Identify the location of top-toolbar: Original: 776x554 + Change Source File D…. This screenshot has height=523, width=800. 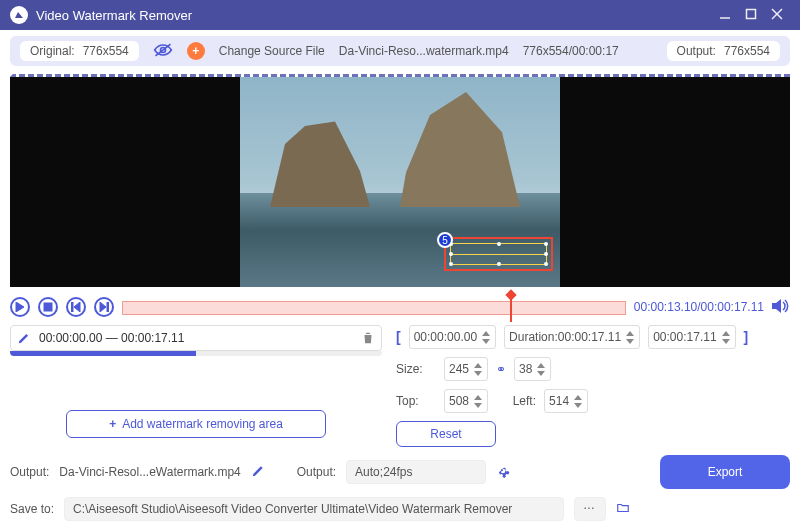
(400, 51).